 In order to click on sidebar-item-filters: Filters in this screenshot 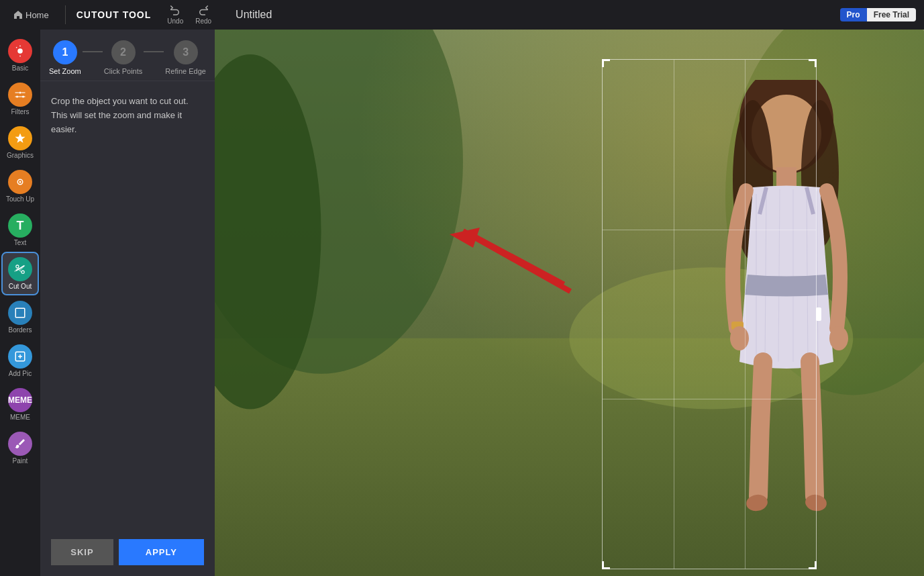, I will do `click(20, 99)`.